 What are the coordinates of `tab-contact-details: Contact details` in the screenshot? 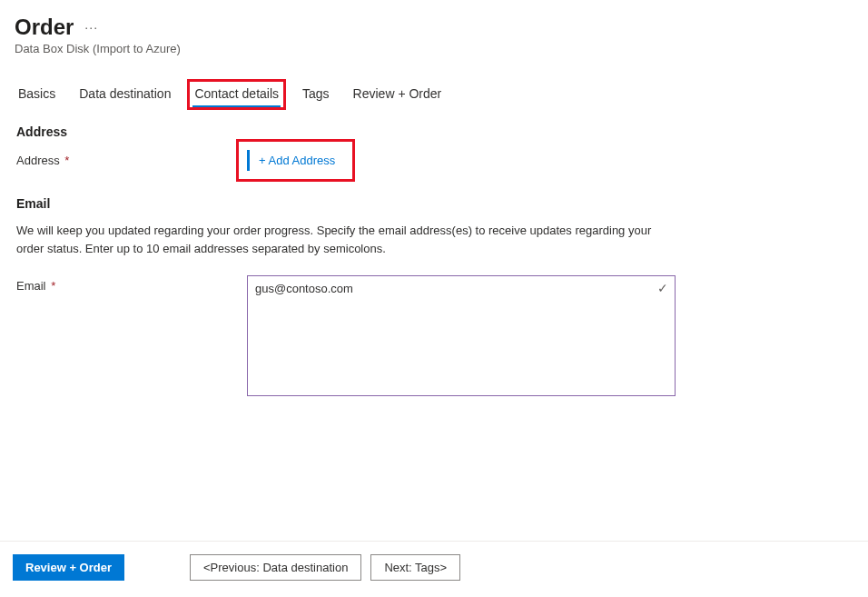 It's located at (236, 95).